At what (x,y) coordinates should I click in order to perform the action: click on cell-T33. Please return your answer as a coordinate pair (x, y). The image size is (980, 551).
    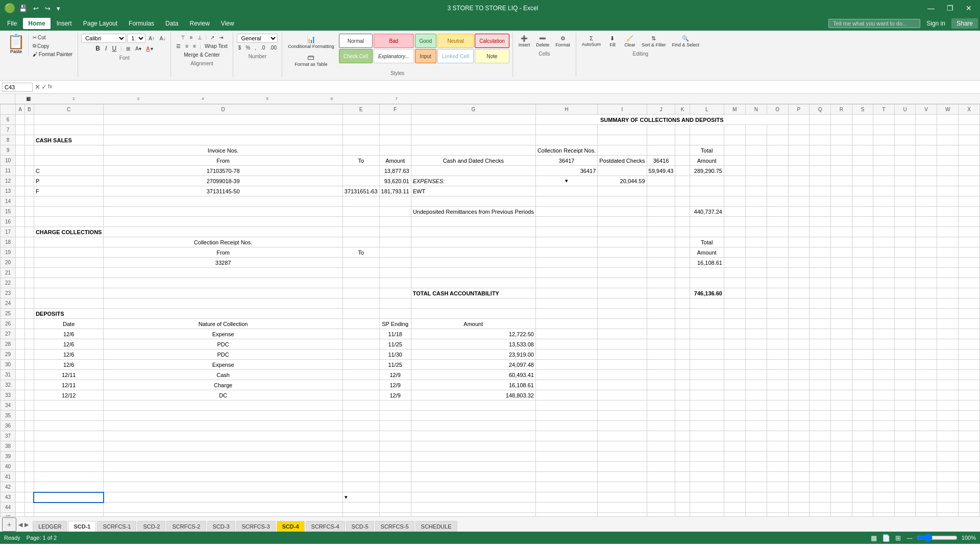
    Looking at the image, I should click on (884, 395).